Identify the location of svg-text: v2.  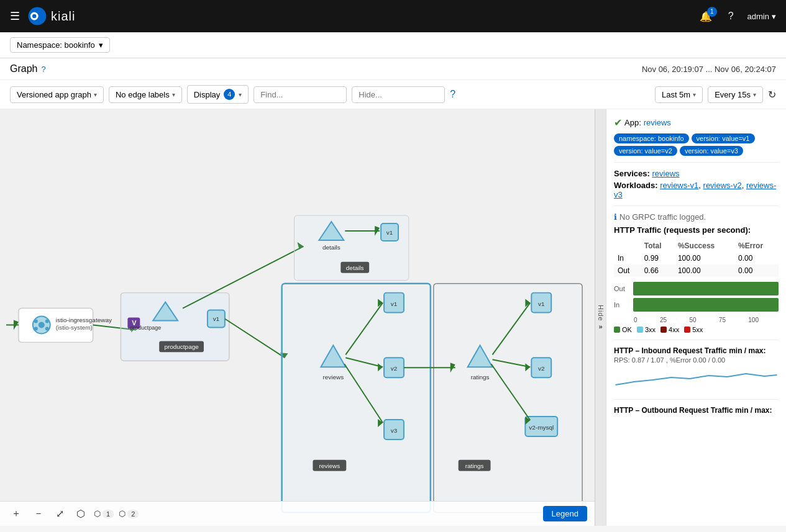
(394, 369).